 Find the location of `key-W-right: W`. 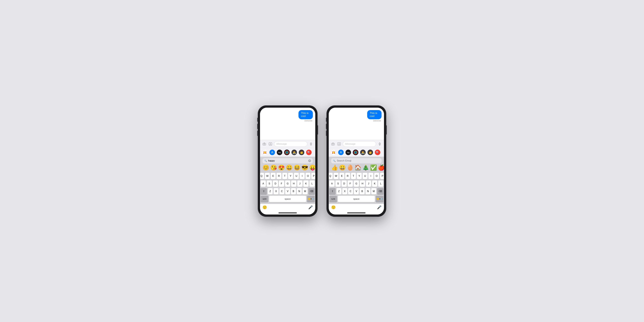

key-W-right: W is located at coordinates (336, 176).